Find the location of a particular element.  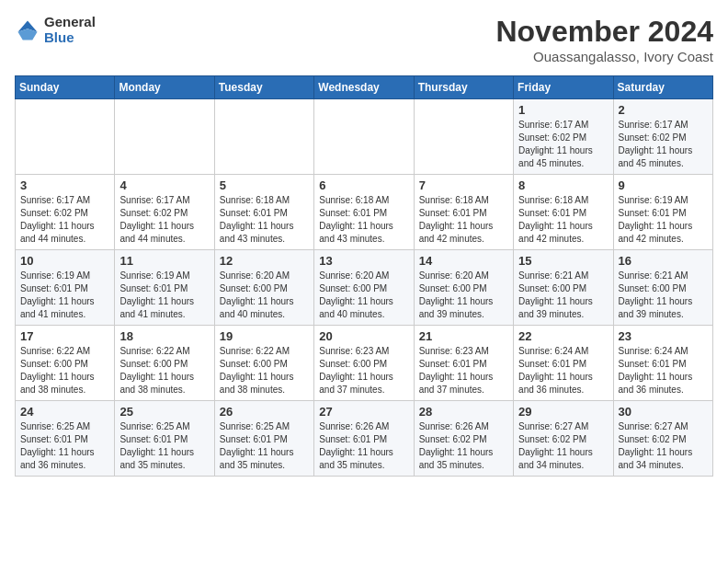

day-number: 5 is located at coordinates (265, 186).